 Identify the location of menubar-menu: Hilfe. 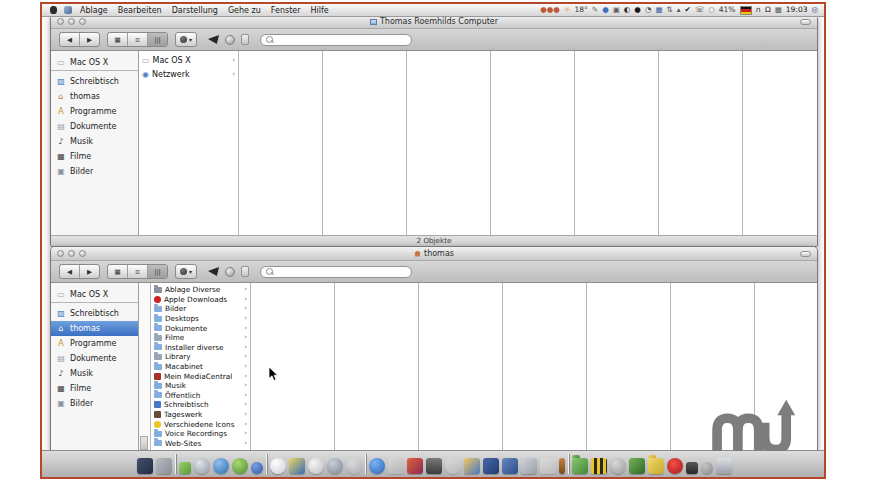
(320, 10).